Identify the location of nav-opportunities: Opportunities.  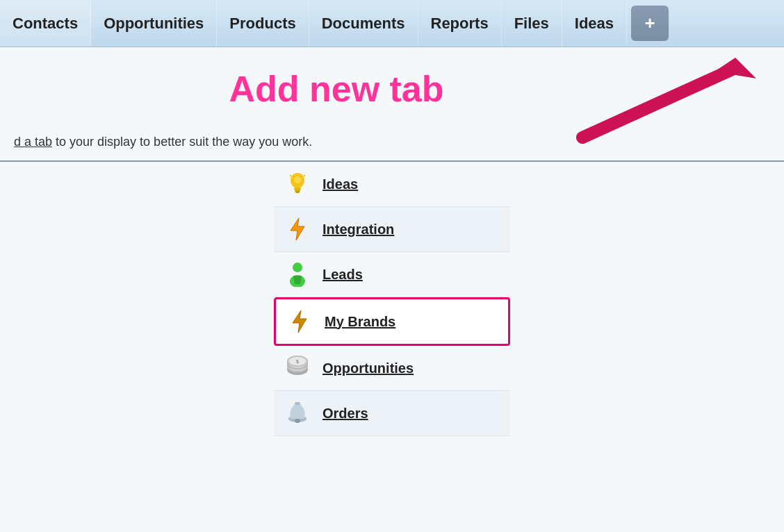
(154, 24).